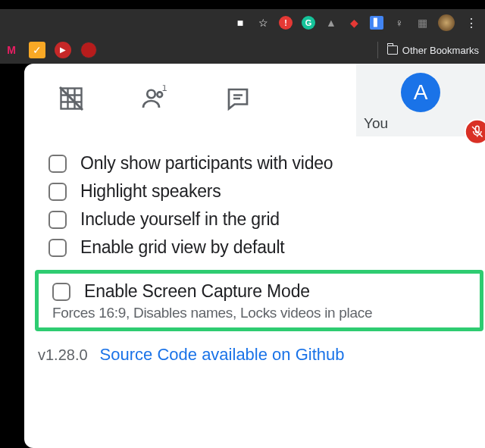  Describe the element at coordinates (264, 291) in the screenshot. I see `option-screen-capture: Enable Screen Capture Mode` at that location.